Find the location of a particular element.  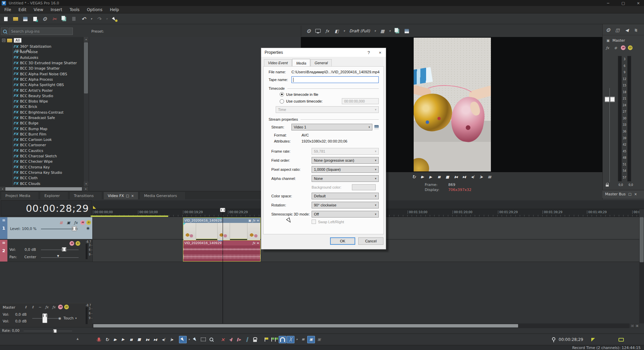

clip-menu-icon: ≡ is located at coordinates (258, 243).